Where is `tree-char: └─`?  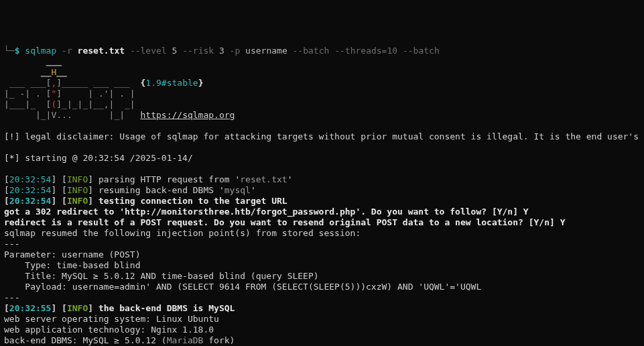 tree-char: └─ is located at coordinates (9, 51).